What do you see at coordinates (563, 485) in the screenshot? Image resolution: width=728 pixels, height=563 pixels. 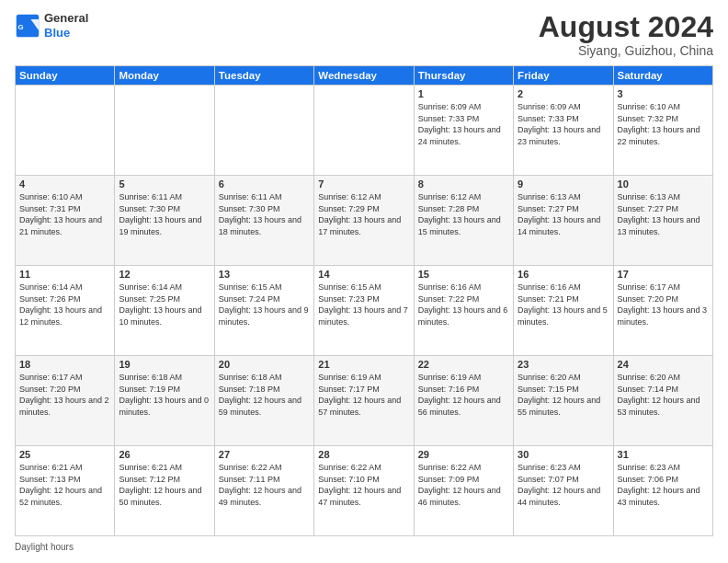 I see `day-info: Sunrise: 6:23 AMSunset: 7:07 PMDaylight:…` at bounding box center [563, 485].